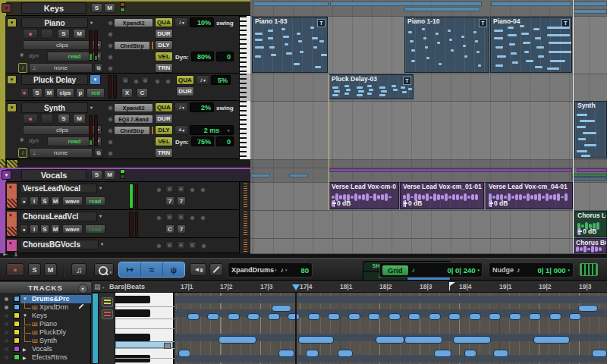  What do you see at coordinates (39, 315) in the screenshot?
I see `track-name: Keys` at bounding box center [39, 315].